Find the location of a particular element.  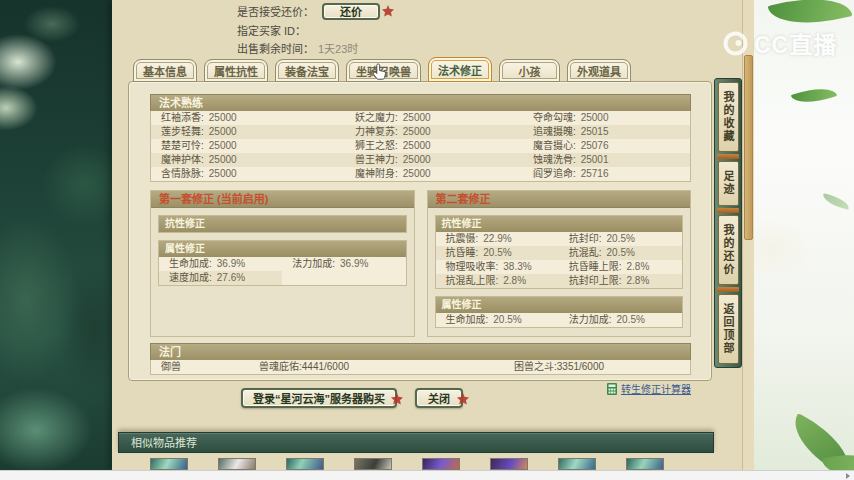

spell-proficiency-cell: 魔音摄心:25076 is located at coordinates (606, 146).